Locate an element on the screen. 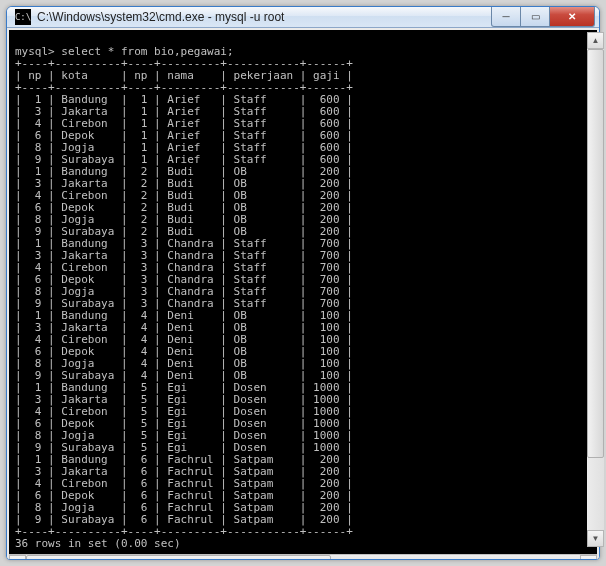 Image resolution: width=606 pixels, height=566 pixels. vertical-scrollbar: ▲ ▼ is located at coordinates (594, 290).